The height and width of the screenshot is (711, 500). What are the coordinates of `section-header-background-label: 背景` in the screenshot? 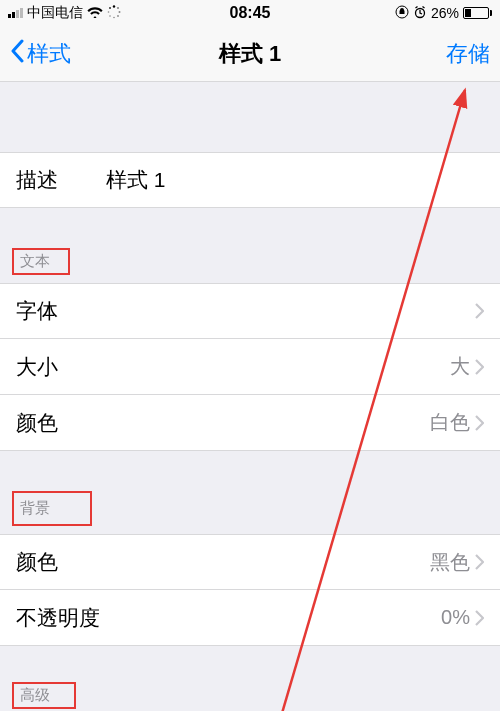 It's located at (35, 508).